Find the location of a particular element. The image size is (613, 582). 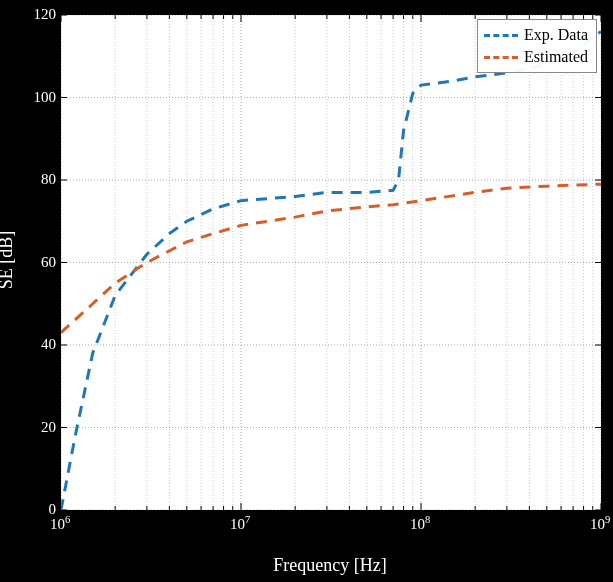

y-tick-label: 80 is located at coordinates (31, 180).